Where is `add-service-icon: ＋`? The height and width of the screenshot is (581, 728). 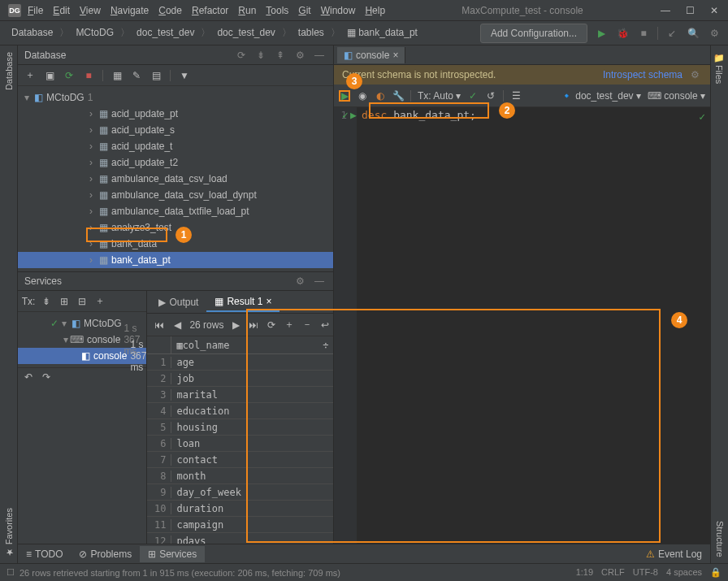
add-service-icon: ＋ is located at coordinates (100, 301).